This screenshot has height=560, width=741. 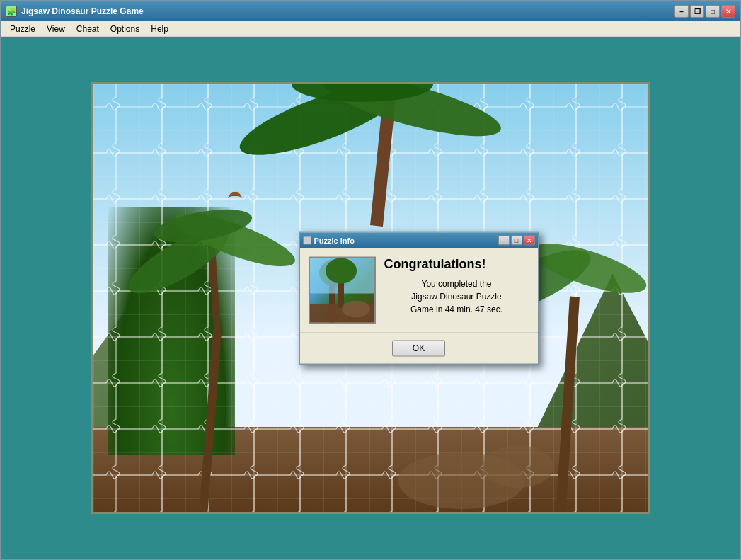 I want to click on title-bar-buttons: – ❐ □ ✕, so click(x=705, y=11).